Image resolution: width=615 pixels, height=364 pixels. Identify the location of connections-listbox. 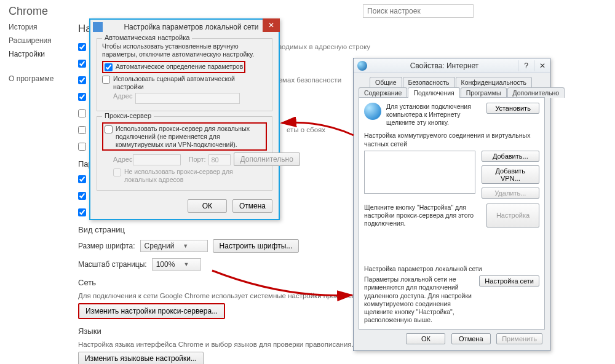
(419, 172).